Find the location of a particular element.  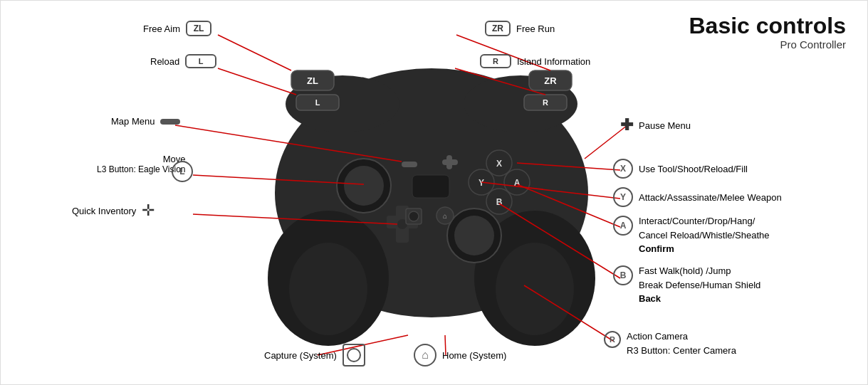

l-button-icon: L is located at coordinates (201, 61).